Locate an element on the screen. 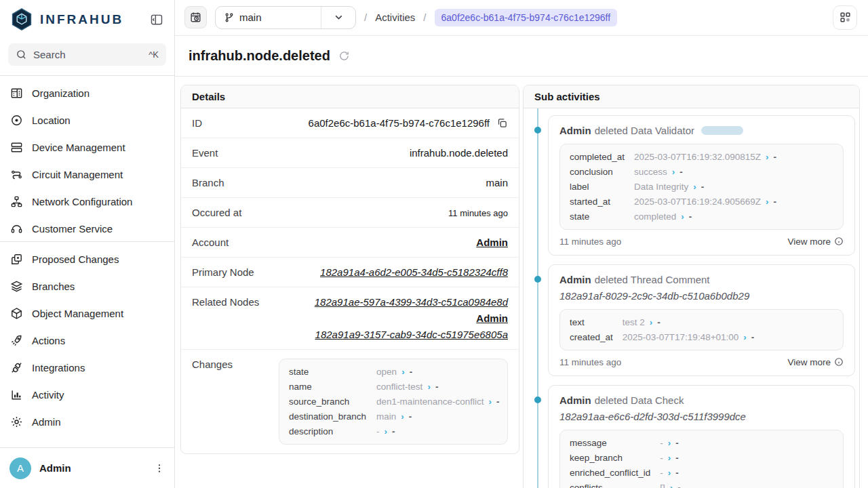  breadcrumb-activity-id: 6a0f2e6c-b61a-4f75-b974-c76c1e1296ff is located at coordinates (526, 18).